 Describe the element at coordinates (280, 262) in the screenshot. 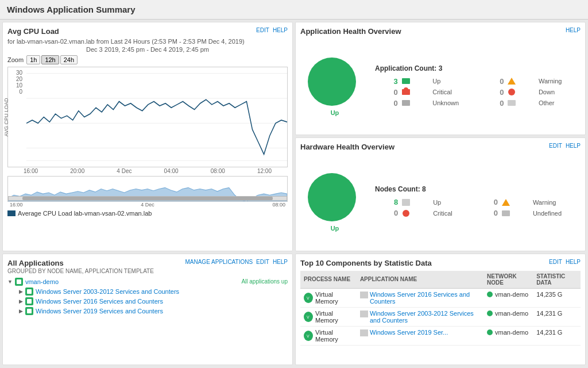

I see `apps-help-btn: HELP` at that location.